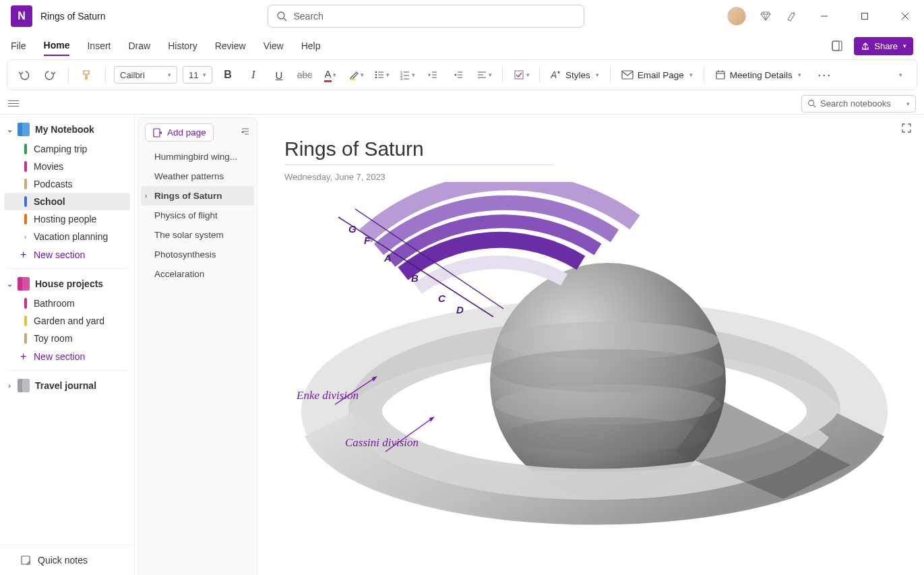 This screenshot has height=575, width=924. Describe the element at coordinates (460, 310) in the screenshot. I see `svg-text: D` at that location.